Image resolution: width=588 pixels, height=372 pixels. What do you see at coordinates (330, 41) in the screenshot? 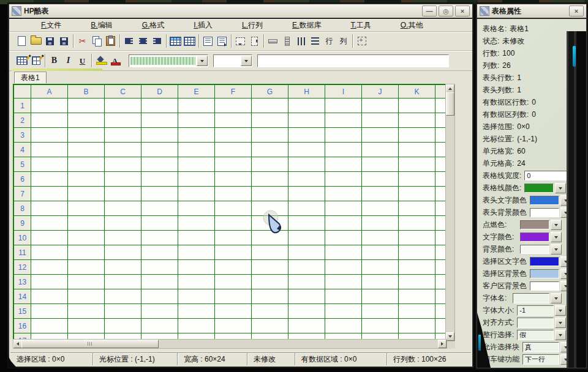
I see `row-label-button: 行` at bounding box center [330, 41].